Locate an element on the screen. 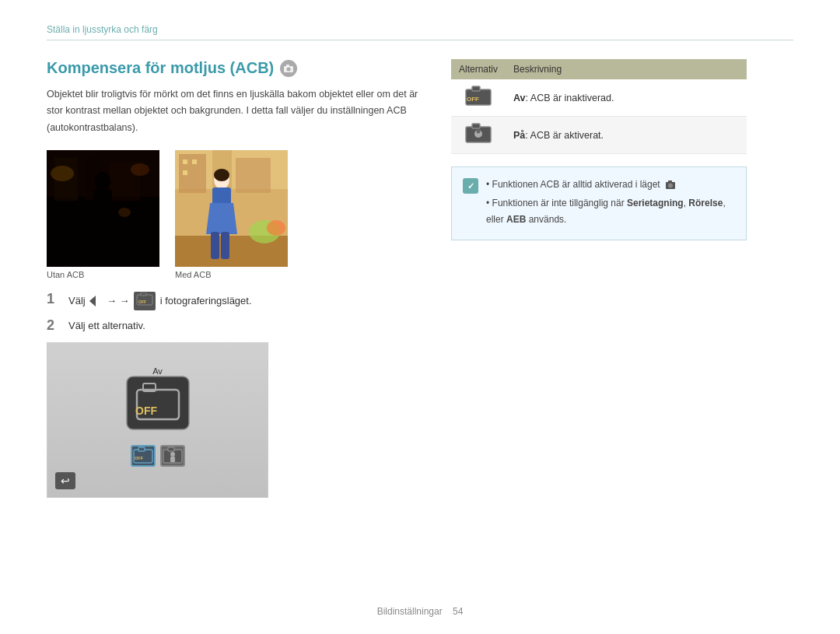 This screenshot has height=634, width=840. caption-with-acb: Med ACB is located at coordinates (193, 275).